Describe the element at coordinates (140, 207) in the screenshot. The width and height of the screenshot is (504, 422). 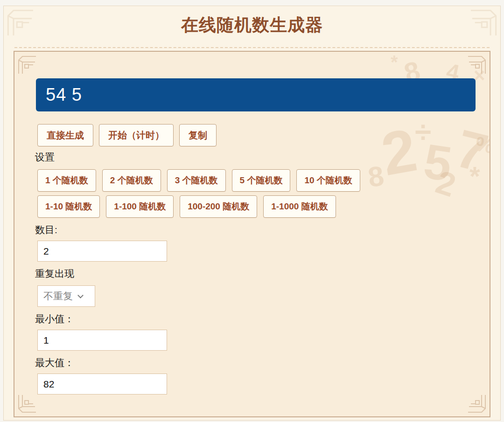
I see `preset-range-1-100-button: 1-100 随机数` at that location.